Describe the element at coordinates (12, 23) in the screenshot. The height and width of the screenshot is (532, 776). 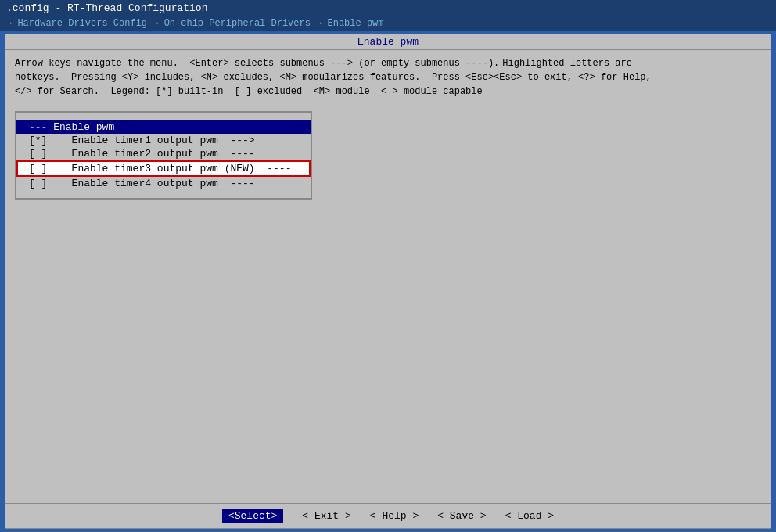
I see `breadcrumb-arrow: →` at that location.